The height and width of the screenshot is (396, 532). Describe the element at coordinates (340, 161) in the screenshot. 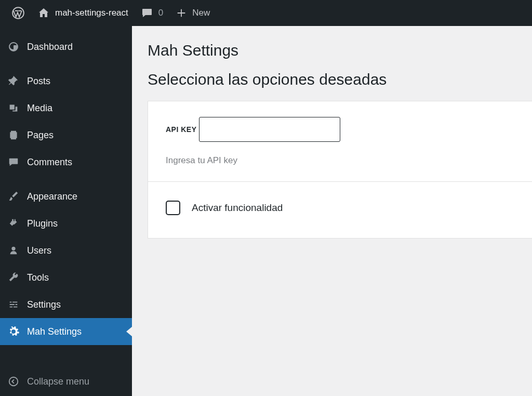

I see `api-key-help: Ingresa tu API key` at that location.